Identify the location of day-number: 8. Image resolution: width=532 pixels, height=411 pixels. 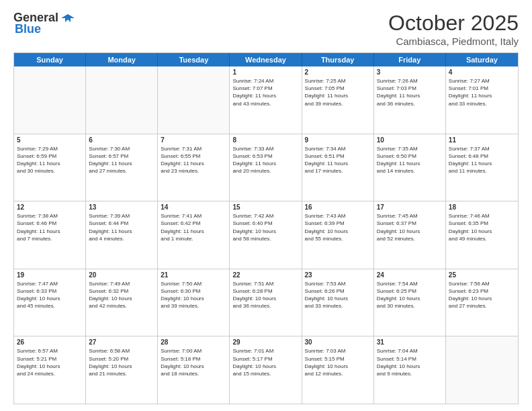
(265, 140).